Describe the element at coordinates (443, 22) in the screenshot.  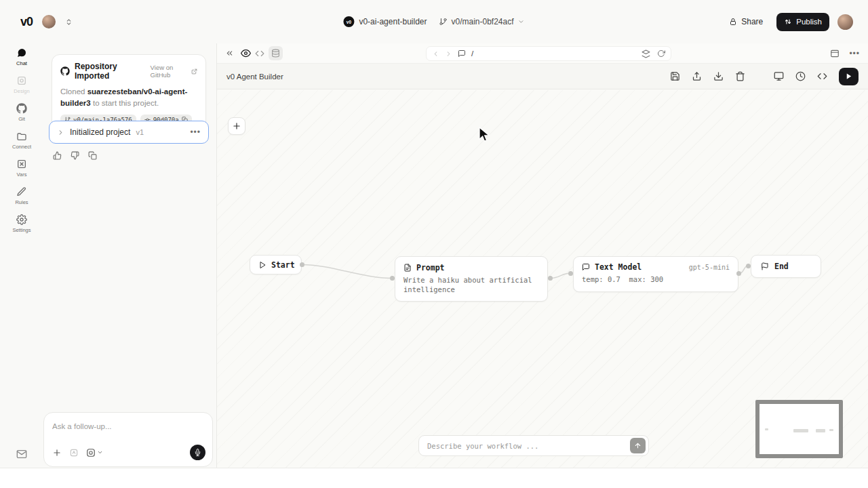
I see `git-branch-icon` at that location.